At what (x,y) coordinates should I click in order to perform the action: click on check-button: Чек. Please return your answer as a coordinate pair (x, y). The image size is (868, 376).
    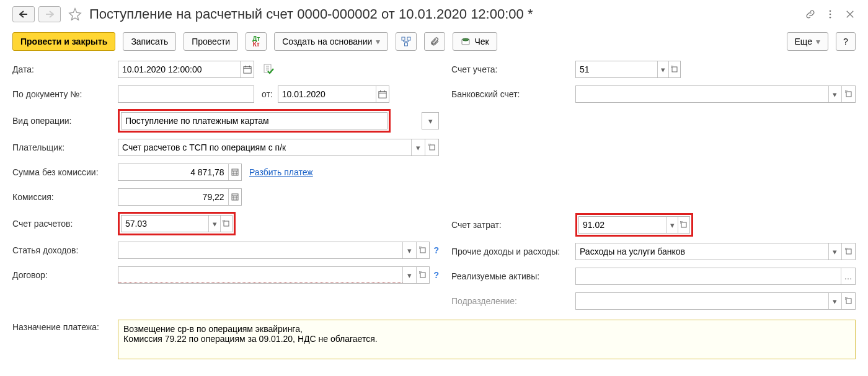
    Looking at the image, I should click on (475, 42).